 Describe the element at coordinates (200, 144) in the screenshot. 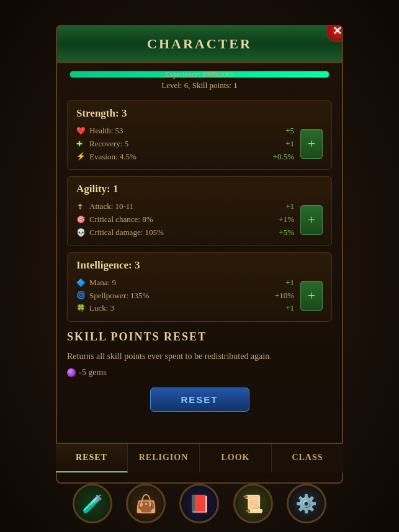

I see `strength-rows: ❤️ Health: 53 ✚ Recovery: 5 ⚡ Evasion: 4…` at that location.